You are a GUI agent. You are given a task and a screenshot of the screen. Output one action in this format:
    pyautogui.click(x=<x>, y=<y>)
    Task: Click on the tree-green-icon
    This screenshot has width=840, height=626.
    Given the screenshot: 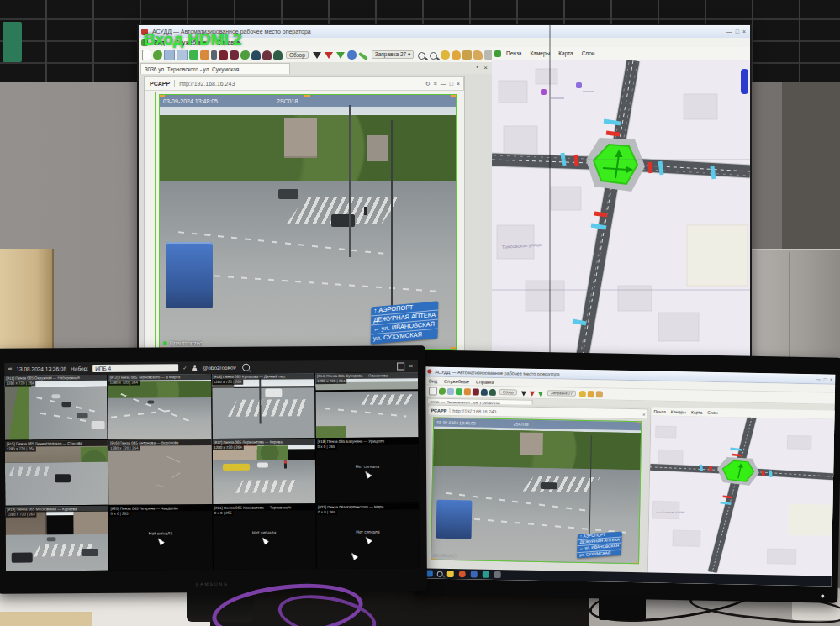 What is the action you would take?
    pyautogui.click(x=277, y=55)
    